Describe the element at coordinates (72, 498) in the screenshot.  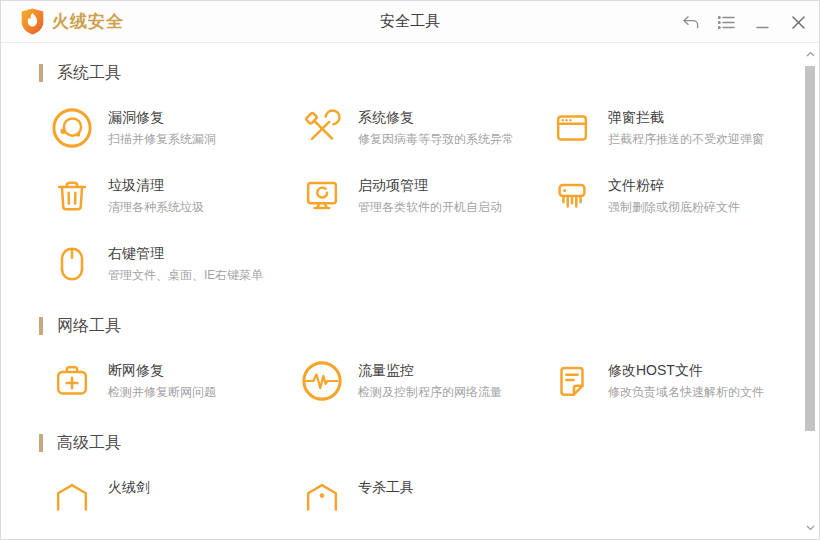
I see `shield-icon` at that location.